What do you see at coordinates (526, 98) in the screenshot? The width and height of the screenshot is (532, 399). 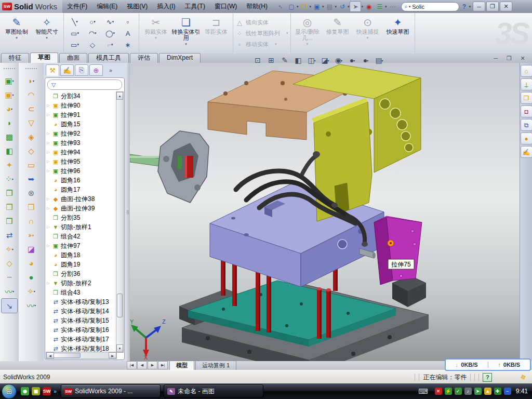 I see `file-explorer-icon: ❒` at bounding box center [526, 98].